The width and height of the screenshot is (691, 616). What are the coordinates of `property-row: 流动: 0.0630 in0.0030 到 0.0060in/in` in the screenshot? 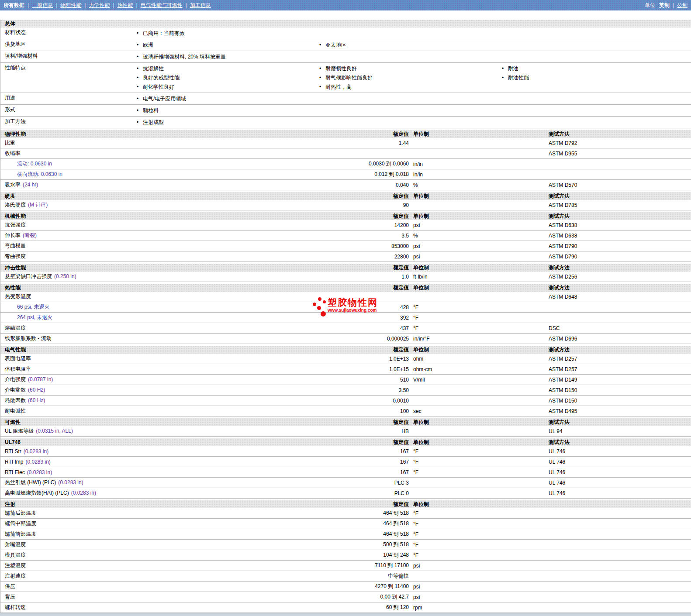 It's located at (346, 164).